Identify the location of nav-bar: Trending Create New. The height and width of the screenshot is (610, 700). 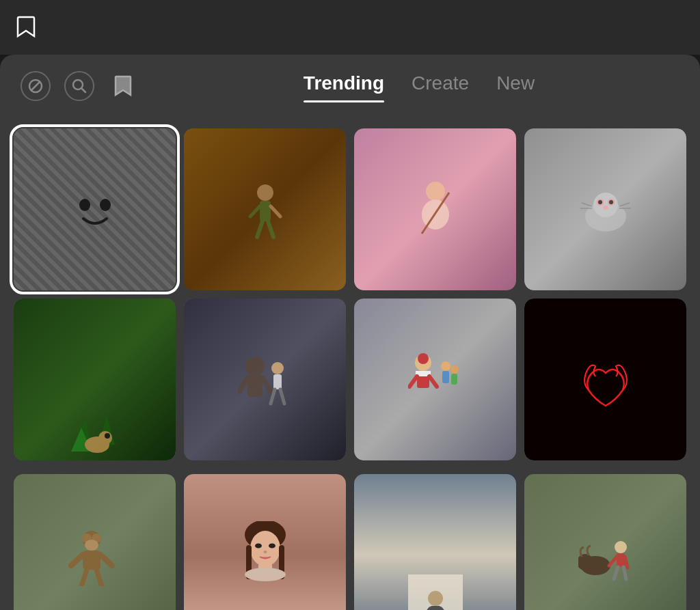
(350, 78).